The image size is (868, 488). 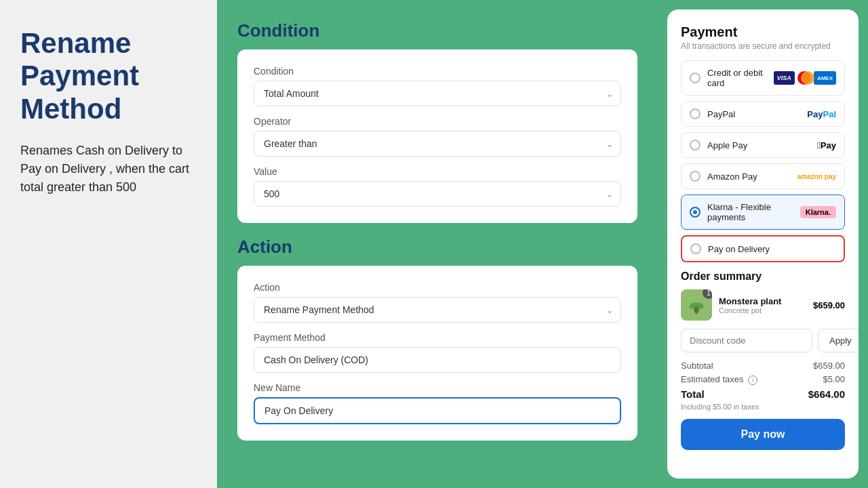 I want to click on action-label-text: Action, so click(x=437, y=287).